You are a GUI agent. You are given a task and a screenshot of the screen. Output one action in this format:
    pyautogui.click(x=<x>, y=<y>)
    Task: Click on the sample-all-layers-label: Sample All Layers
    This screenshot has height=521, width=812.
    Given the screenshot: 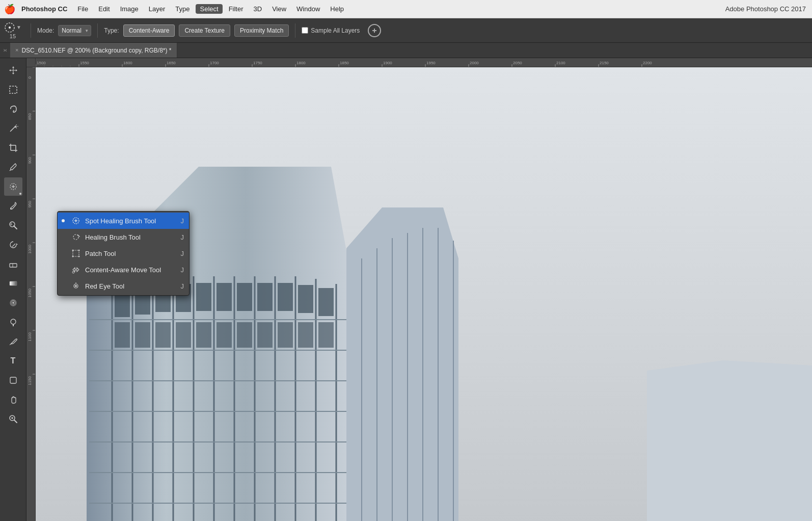 What is the action you would take?
    pyautogui.click(x=331, y=31)
    